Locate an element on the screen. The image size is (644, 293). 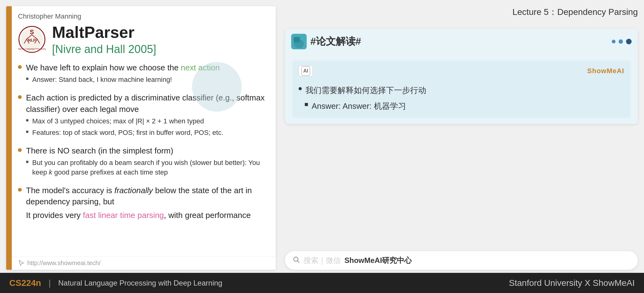
svg-text: S is located at coordinates (32, 32).